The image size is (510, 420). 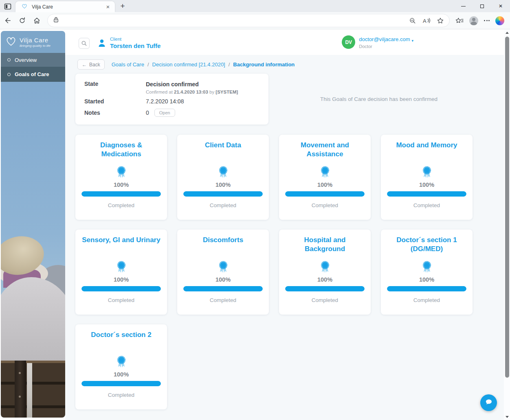 I want to click on toolbar-right-icons, so click(x=480, y=21).